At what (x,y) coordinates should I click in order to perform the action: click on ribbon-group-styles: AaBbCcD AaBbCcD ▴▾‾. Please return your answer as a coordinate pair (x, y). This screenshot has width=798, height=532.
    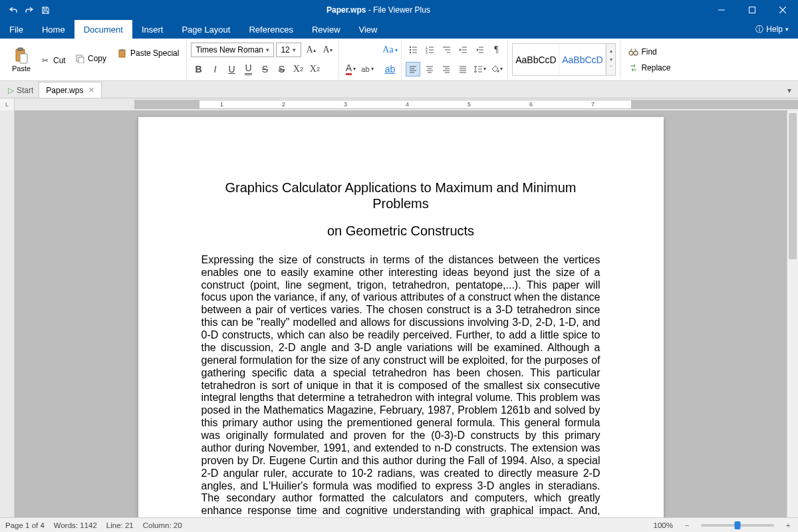
    Looking at the image, I should click on (564, 60).